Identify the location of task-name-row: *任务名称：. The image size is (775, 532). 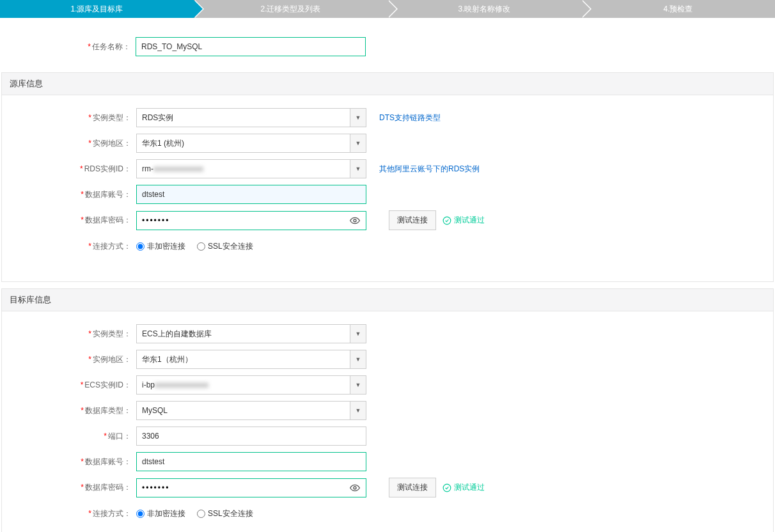
(388, 51).